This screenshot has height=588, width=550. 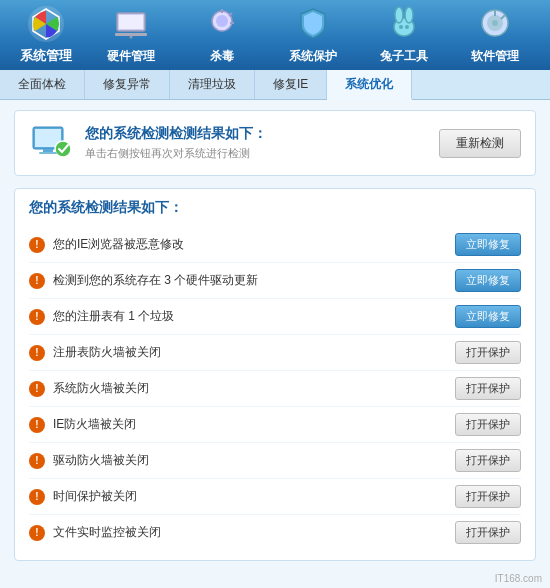 I want to click on warn-icon-0: !, so click(x=37, y=245).